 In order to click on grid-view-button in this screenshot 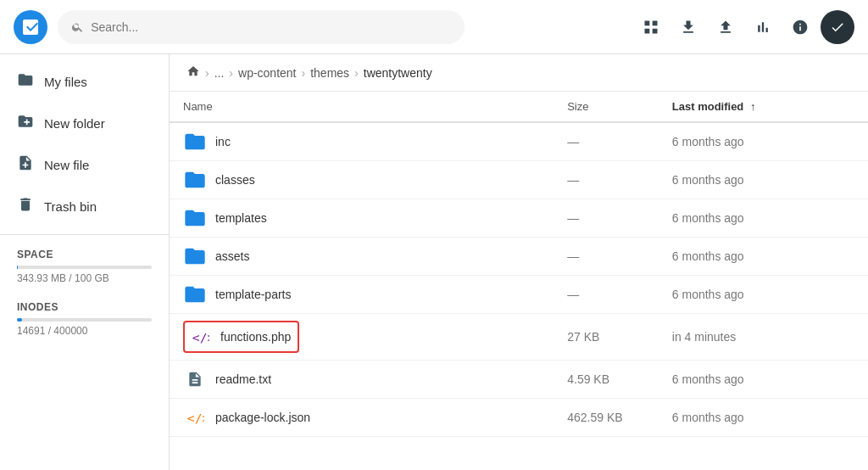, I will do `click(651, 27)`.